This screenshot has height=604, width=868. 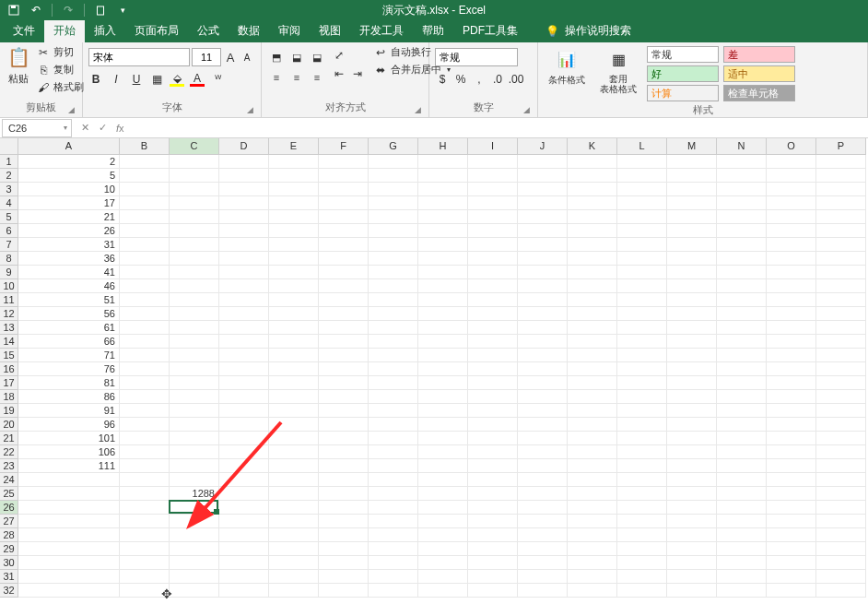 I want to click on cell-B25, so click(x=145, y=494).